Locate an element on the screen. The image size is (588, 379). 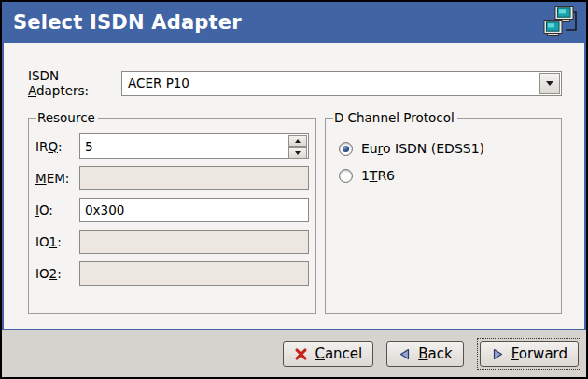
forward-button-label: Forward is located at coordinates (539, 354).